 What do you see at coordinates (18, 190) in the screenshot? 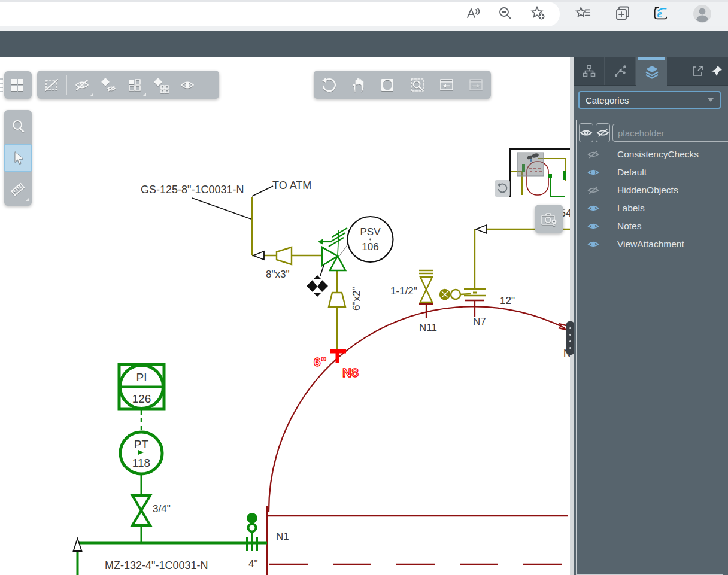
I see `measure-tool-button` at bounding box center [18, 190].